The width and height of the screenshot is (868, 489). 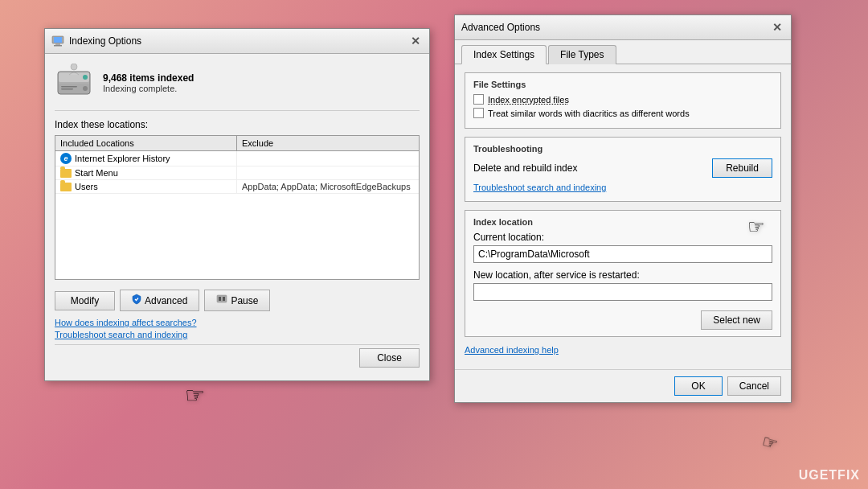 What do you see at coordinates (529, 100) in the screenshot?
I see `checkbox-encrypted-label: Index encrypted files` at bounding box center [529, 100].